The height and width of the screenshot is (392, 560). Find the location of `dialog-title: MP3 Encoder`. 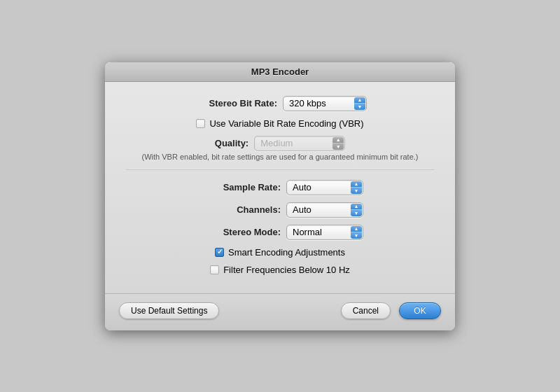

dialog-title: MP3 Encoder is located at coordinates (280, 72).